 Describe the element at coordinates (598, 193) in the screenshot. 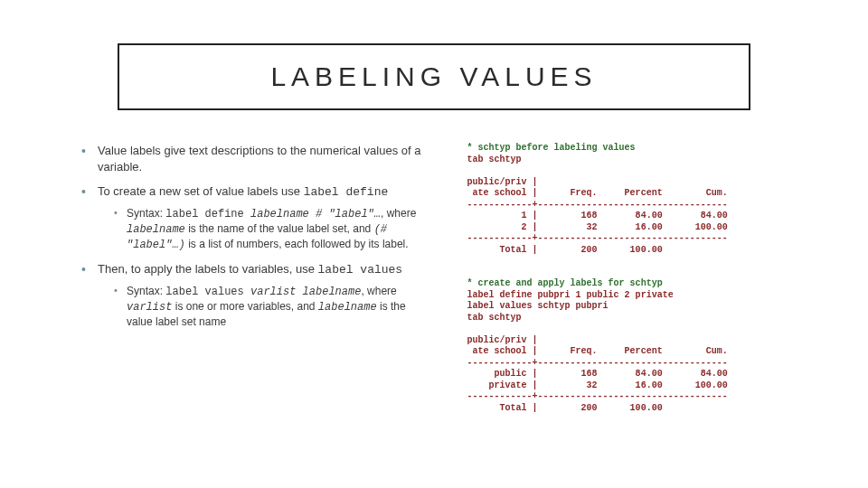

I see `tab1-l2: ate school | Freq. Percent Cum.` at that location.